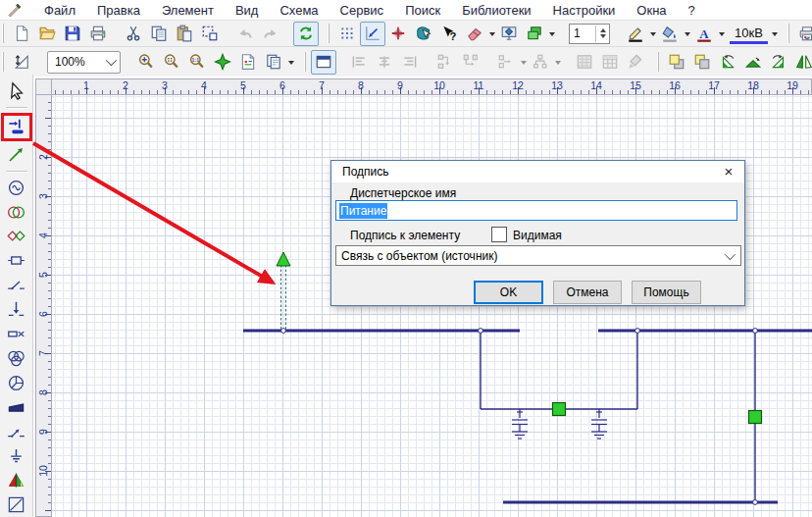 The height and width of the screenshot is (517, 812). What do you see at coordinates (17, 408) in the screenshot?
I see `battery-tool-button` at bounding box center [17, 408].